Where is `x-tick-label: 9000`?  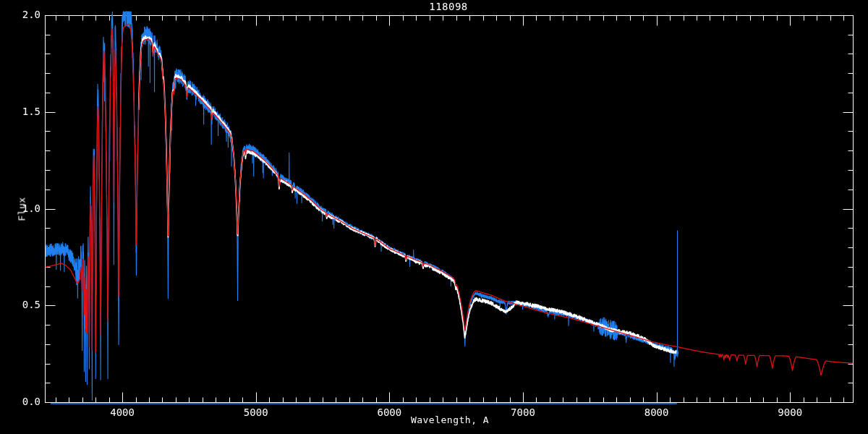
x-tick-label: 9000 is located at coordinates (790, 412).